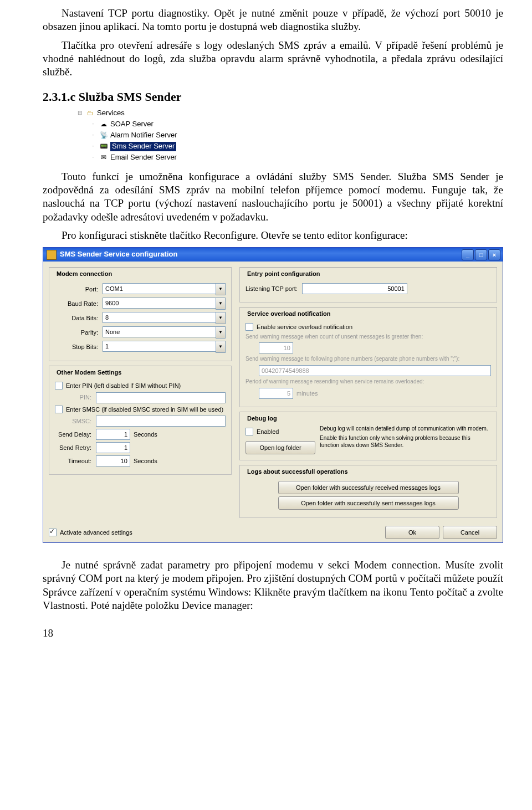 This screenshot has height=810, width=532. What do you see at coordinates (164, 347) in the screenshot?
I see `stopbits-select: 1▼` at bounding box center [164, 347].